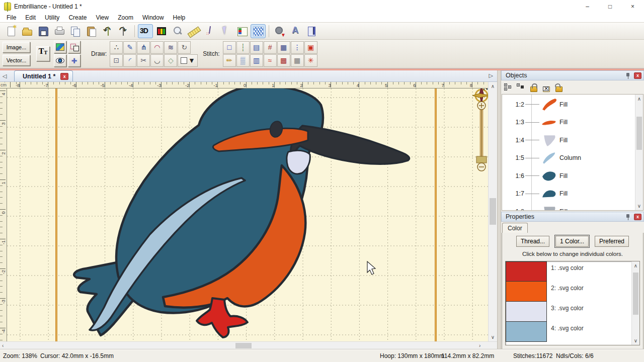  Describe the element at coordinates (569, 140) in the screenshot. I see `object-row-1-4: 1:4Fill` at that location.